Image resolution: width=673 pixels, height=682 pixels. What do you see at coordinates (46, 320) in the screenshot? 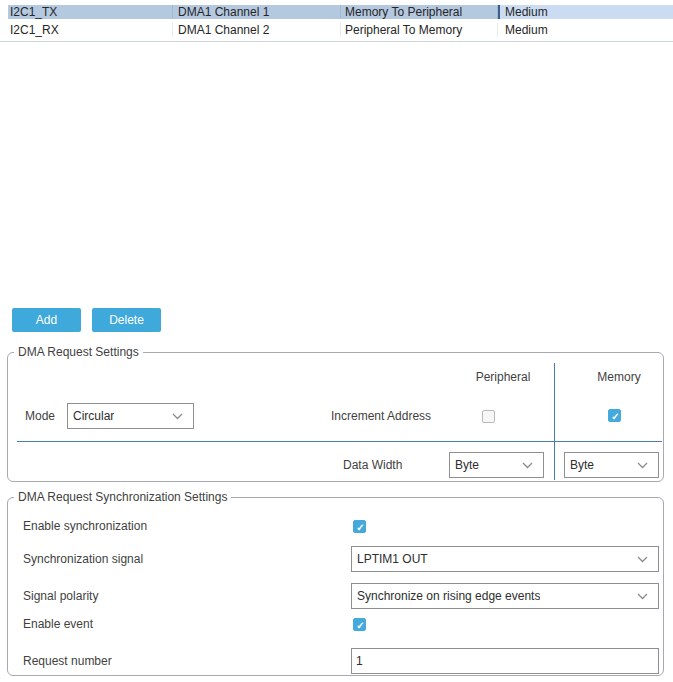
I see `add-button: Add` at bounding box center [46, 320].